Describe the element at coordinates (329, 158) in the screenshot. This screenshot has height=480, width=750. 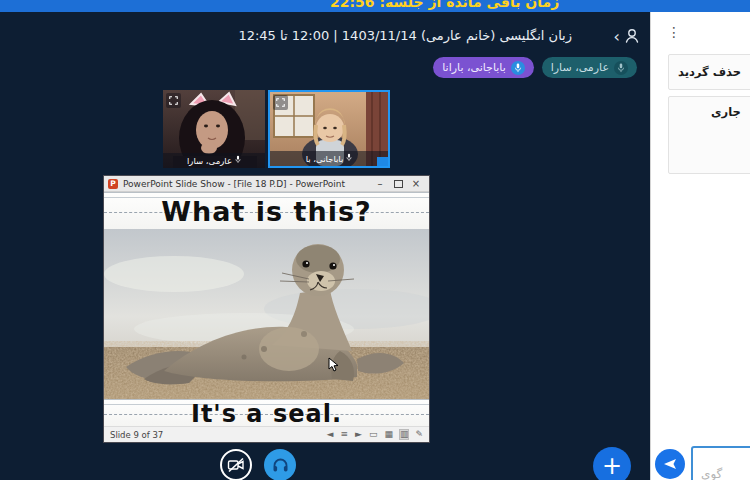
I see `video-name-strip: باباجانی، با` at that location.